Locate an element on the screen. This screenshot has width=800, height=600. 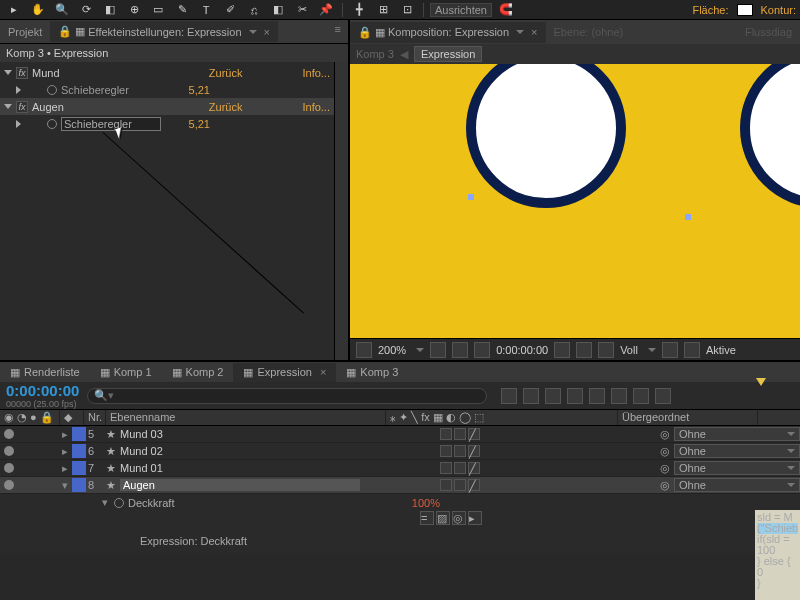
tab-renderqueue: ▦Renderliste is located at coordinates (45, 372).